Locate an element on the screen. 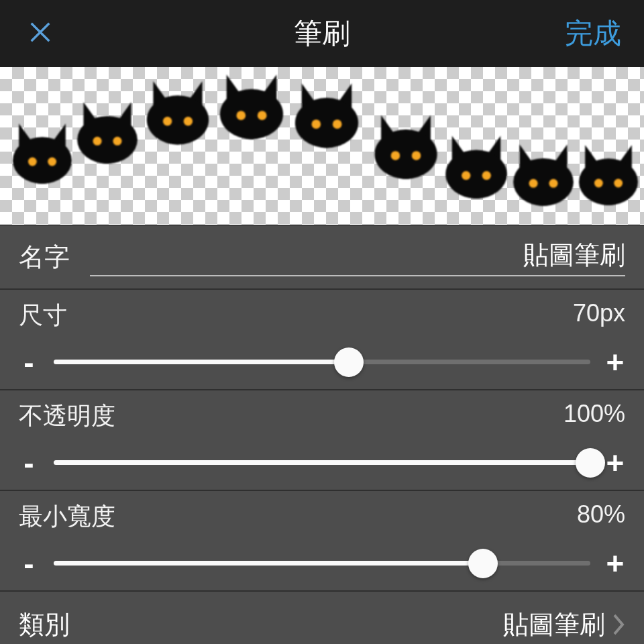 This screenshot has width=644, height=644. minwidth-decrease-button: - is located at coordinates (29, 564).